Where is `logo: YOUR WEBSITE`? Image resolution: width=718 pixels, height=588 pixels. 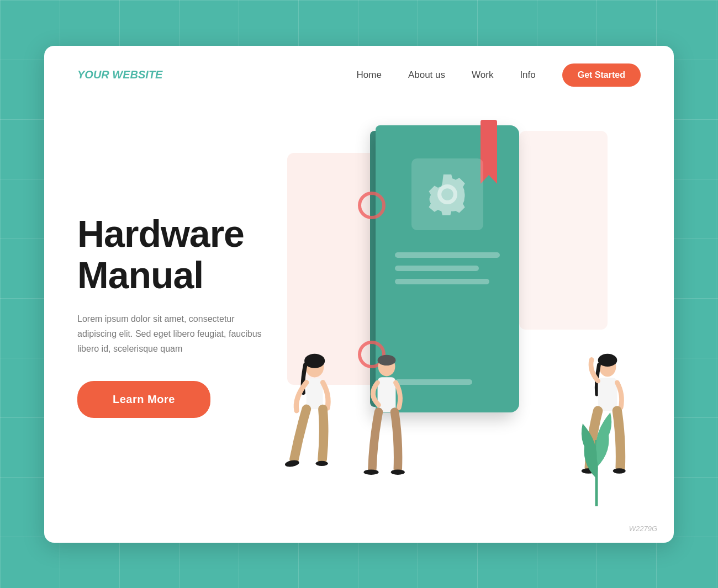
logo: YOUR WEBSITE is located at coordinates (120, 75).